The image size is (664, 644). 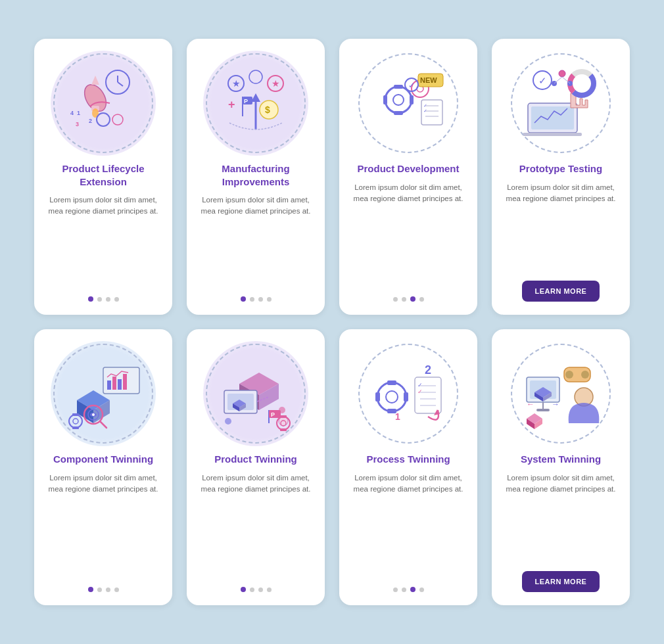 I want to click on card-product-development: ✓ ✓ NEW ✓ Product Development Lorem ipsu…, so click(x=408, y=177).